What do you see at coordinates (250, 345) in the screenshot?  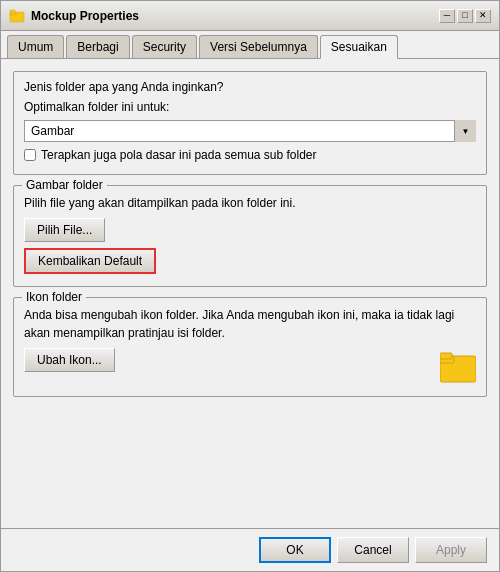 I see `ikon-folder-content: Anda bisa mengubah ikon folder. Jika And…` at bounding box center [250, 345].